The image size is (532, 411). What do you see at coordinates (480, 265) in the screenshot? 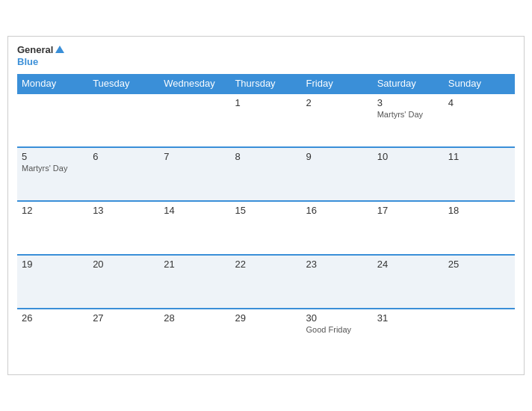
I see `day-number: 25` at bounding box center [480, 265].